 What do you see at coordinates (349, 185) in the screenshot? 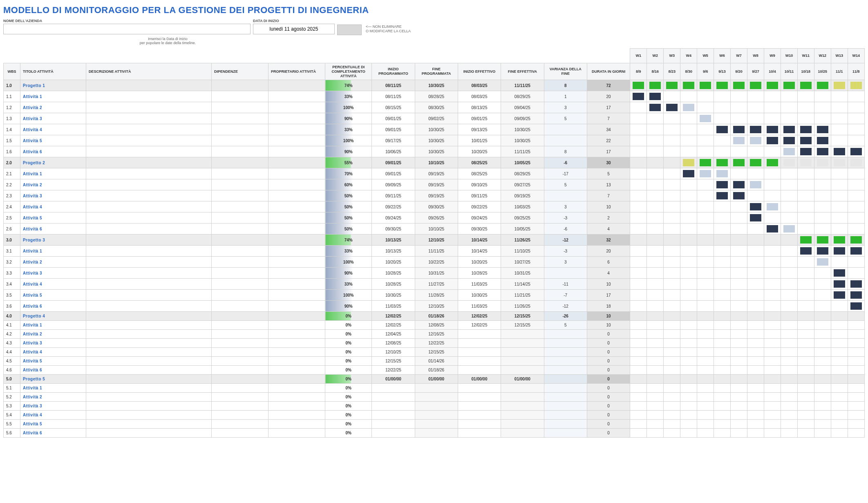
I see `cell-pct: 60%` at bounding box center [349, 185].